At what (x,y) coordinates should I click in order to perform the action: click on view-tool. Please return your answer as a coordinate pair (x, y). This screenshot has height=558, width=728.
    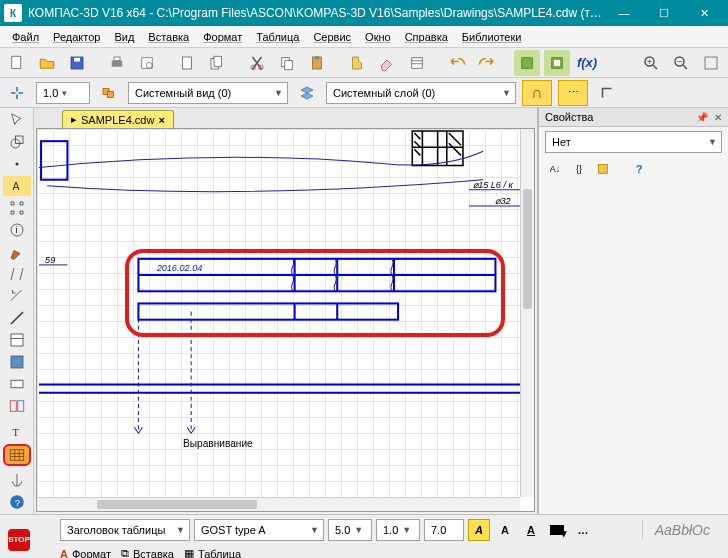
    Looking at the image, I should click on (17, 384).